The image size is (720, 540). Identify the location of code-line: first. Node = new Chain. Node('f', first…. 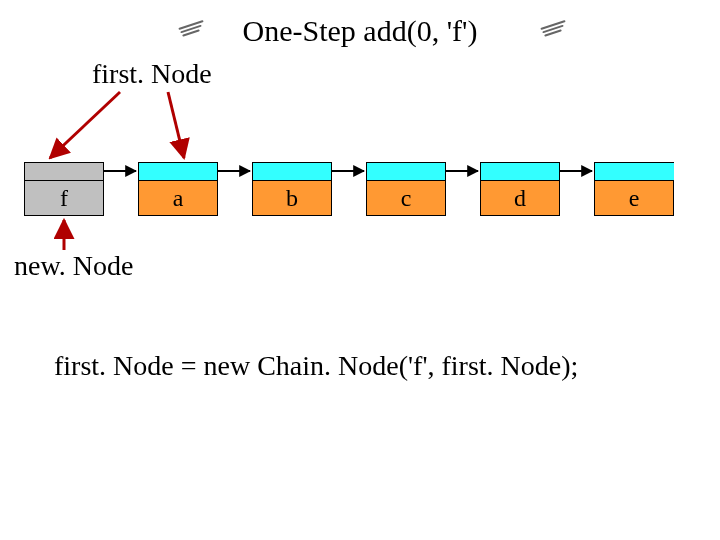
(316, 366).